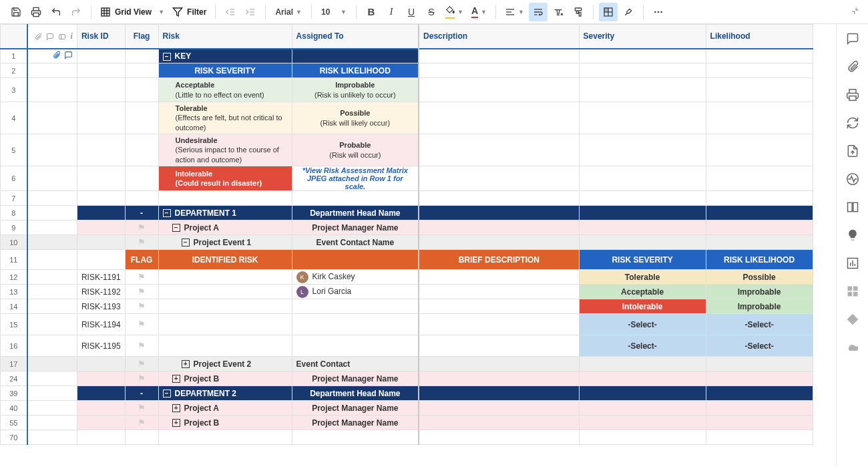  What do you see at coordinates (759, 37) in the screenshot?
I see `col-likelihood: Likelihood` at bounding box center [759, 37].